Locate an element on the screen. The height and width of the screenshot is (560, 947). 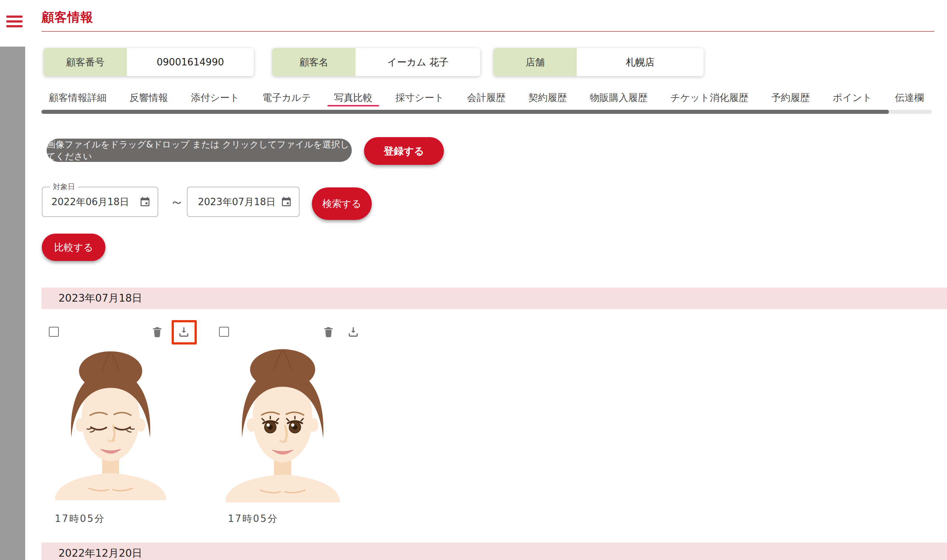
tab-scrollbar-thumb is located at coordinates (465, 112).